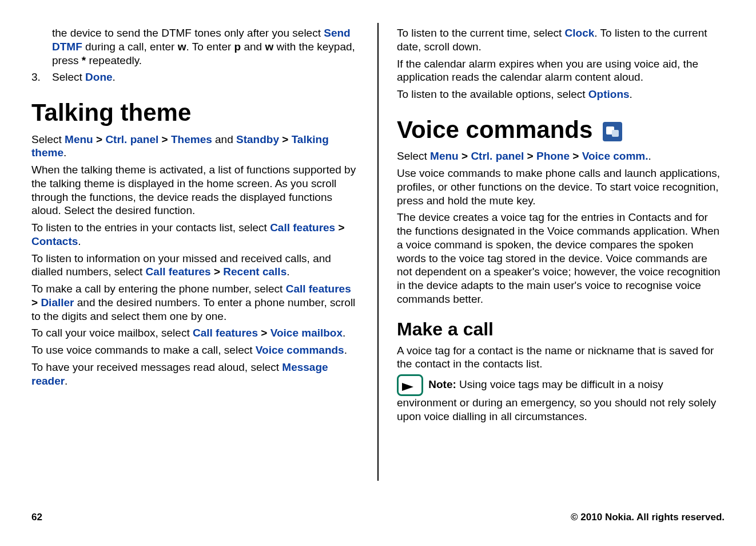 The image size is (756, 546). What do you see at coordinates (193, 309) in the screenshot?
I see `text: and the desired numbers. To enter a phon…` at bounding box center [193, 309].